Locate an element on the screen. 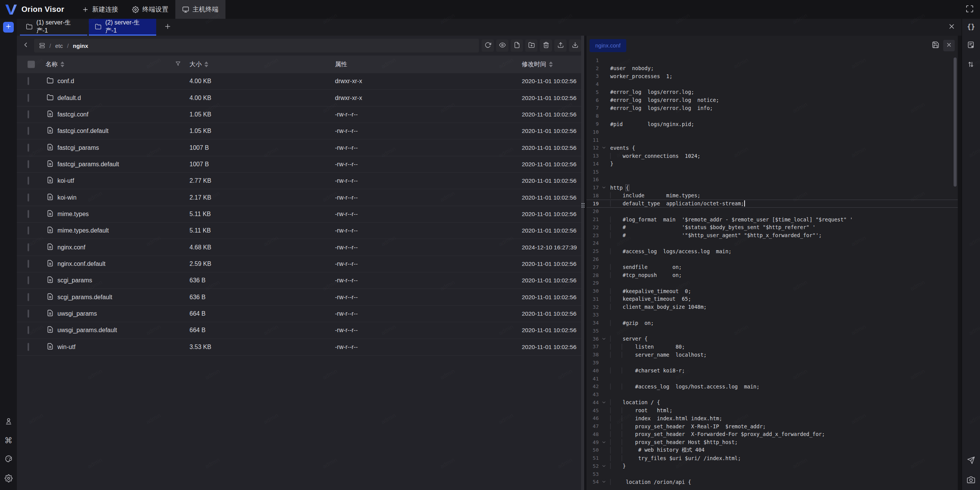 The width and height of the screenshot is (980, 490). palette-button is located at coordinates (8, 460).